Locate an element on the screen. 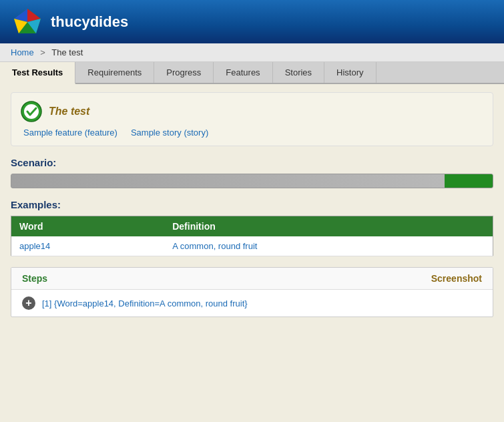  examples-section: Examples: Word Definition apple14 A comm… is located at coordinates (252, 228).